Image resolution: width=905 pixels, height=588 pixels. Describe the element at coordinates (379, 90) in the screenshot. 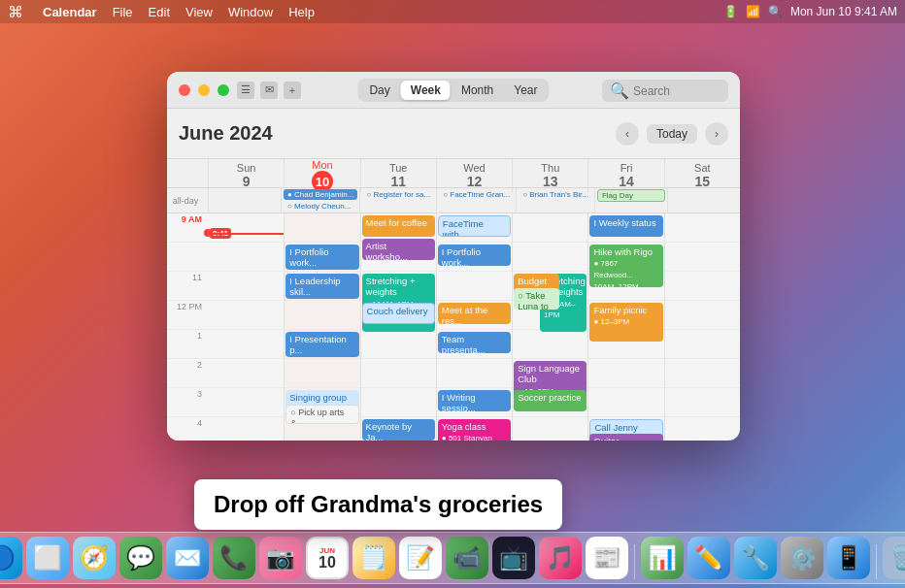

I see `tab-day: Day` at that location.